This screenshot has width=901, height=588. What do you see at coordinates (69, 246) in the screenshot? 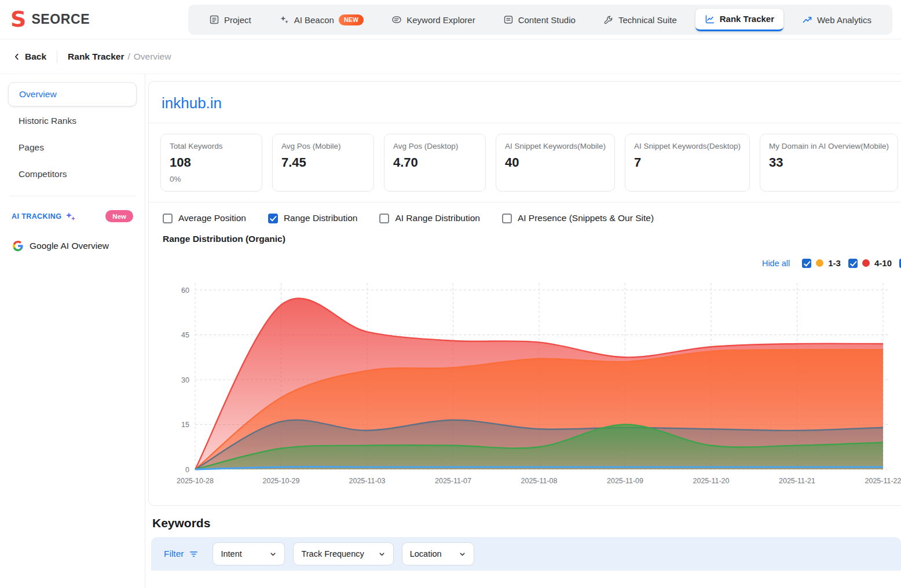
I see `google-ai-overview-label: Google AI Overview` at bounding box center [69, 246].